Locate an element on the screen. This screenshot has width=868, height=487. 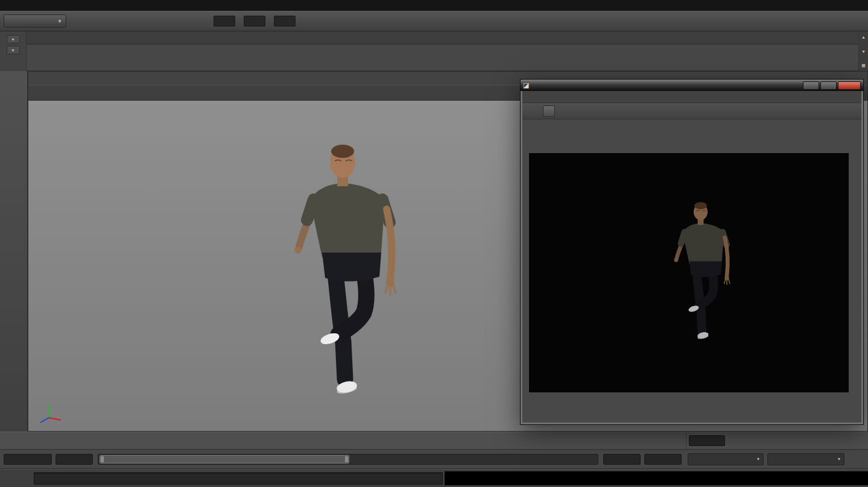
playback-range-bar is located at coordinates (224, 459).